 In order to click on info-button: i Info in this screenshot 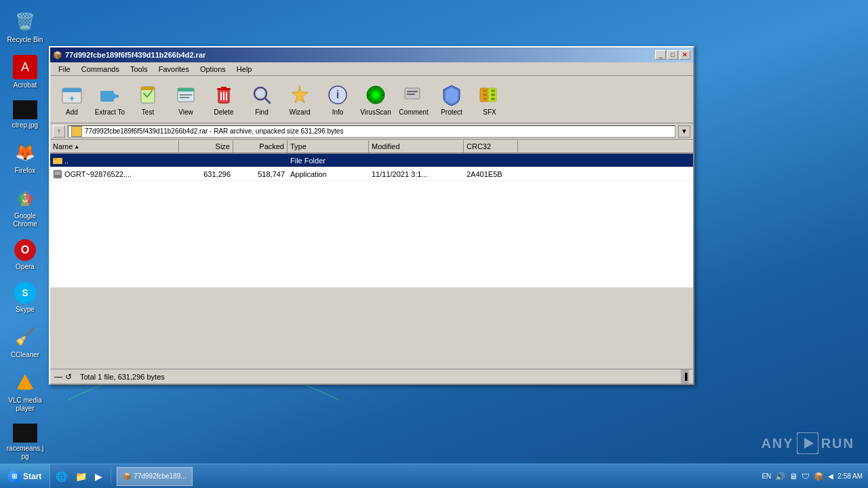, I will do `click(338, 99)`.